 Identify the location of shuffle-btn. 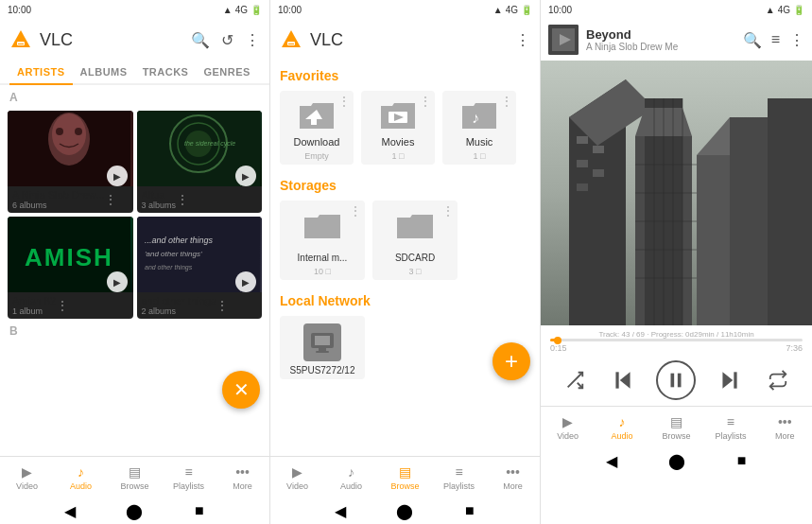
(575, 380).